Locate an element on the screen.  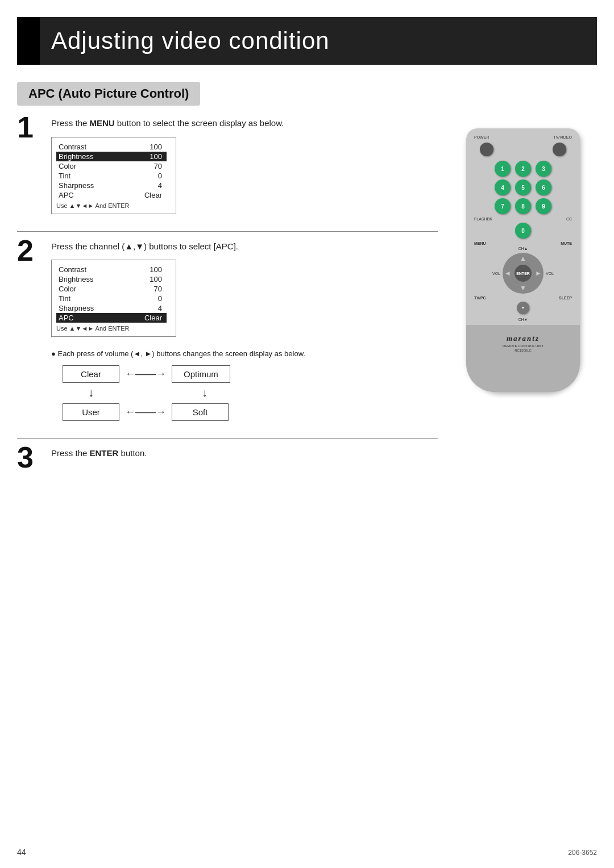
doc-number: 206-3652 is located at coordinates (582, 853).